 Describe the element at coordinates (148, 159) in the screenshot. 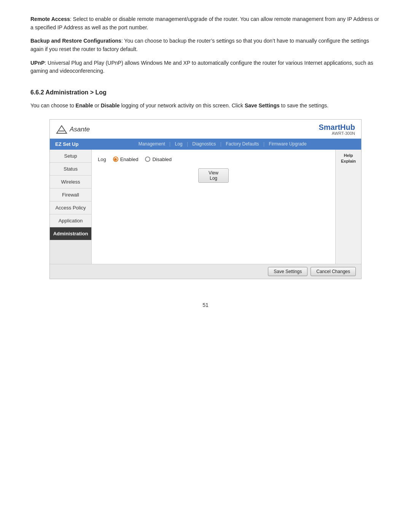

I see `disabled-radio-button` at that location.